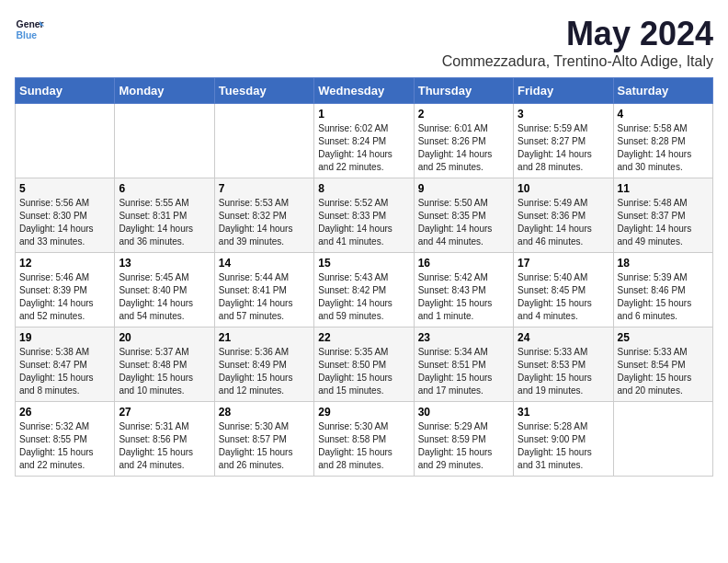 Image resolution: width=728 pixels, height=563 pixels. Describe the element at coordinates (563, 114) in the screenshot. I see `day-number: 3` at that location.